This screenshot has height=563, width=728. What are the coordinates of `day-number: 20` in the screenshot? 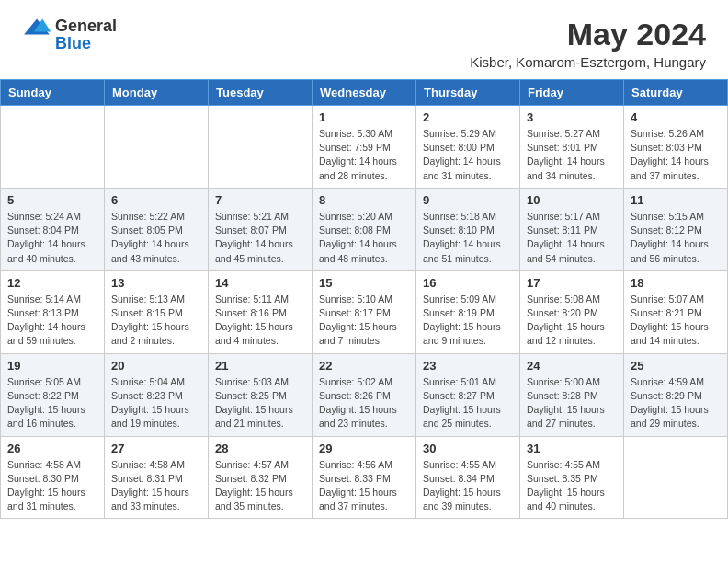 It's located at (156, 366).